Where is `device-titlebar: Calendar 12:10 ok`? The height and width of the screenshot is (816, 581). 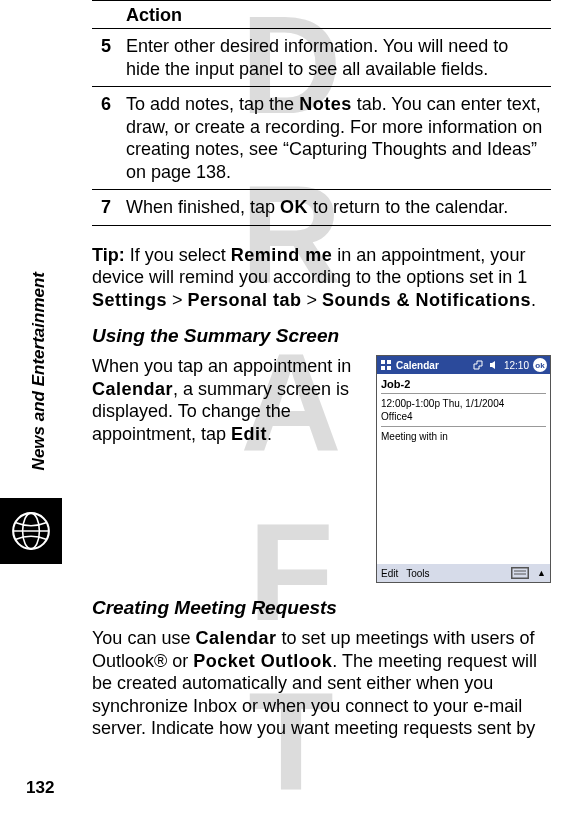
device-titlebar: Calendar 12:10 ok is located at coordinates (464, 365).